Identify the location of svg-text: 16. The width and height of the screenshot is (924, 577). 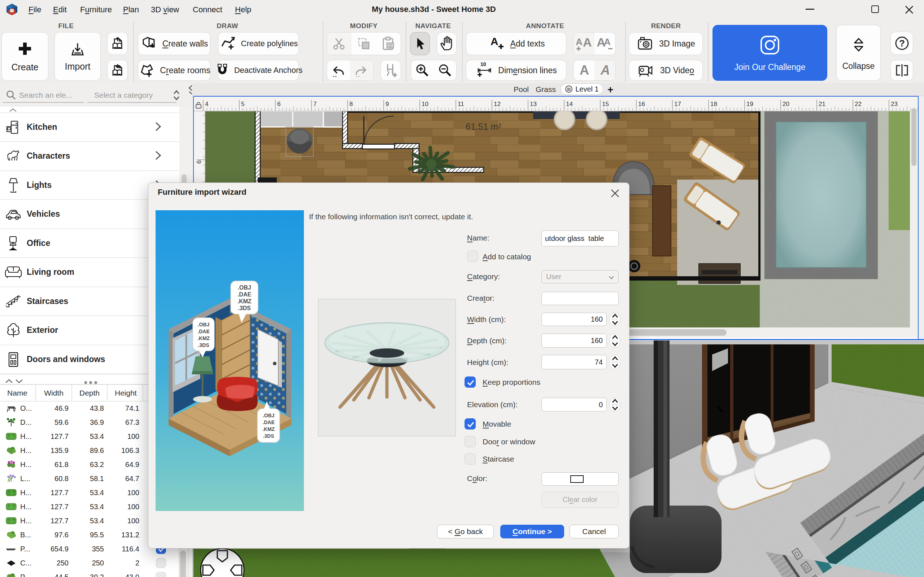
(641, 104).